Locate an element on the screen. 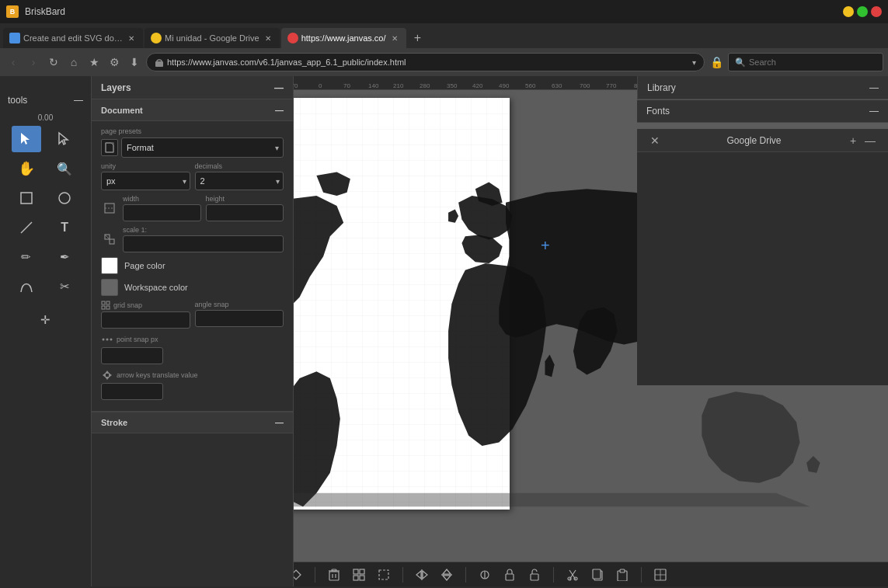 Image resolution: width=888 pixels, height=588 pixels. back-button: ‹ is located at coordinates (13, 62).